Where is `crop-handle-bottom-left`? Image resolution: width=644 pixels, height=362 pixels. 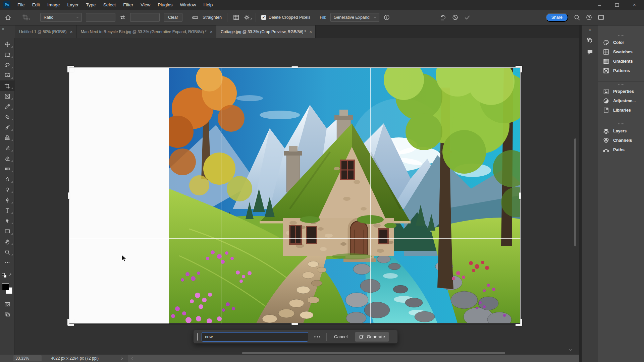 crop-handle-bottom-left is located at coordinates (71, 322).